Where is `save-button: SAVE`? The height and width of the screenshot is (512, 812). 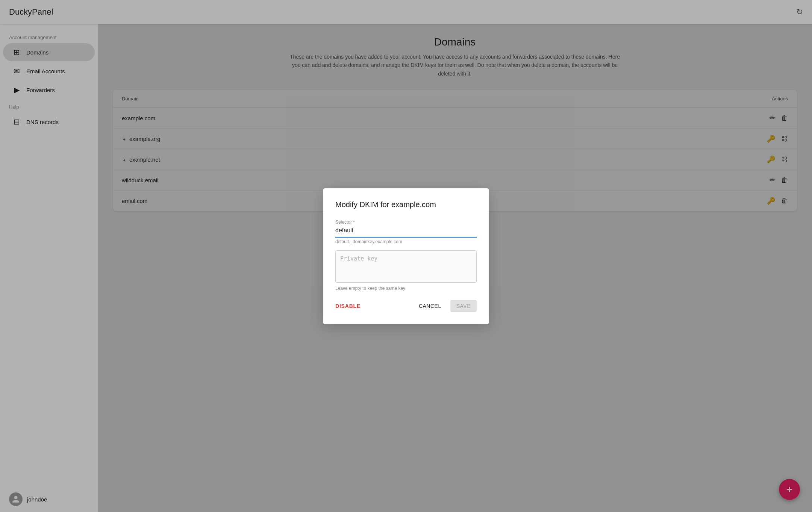 save-button: SAVE is located at coordinates (464, 306).